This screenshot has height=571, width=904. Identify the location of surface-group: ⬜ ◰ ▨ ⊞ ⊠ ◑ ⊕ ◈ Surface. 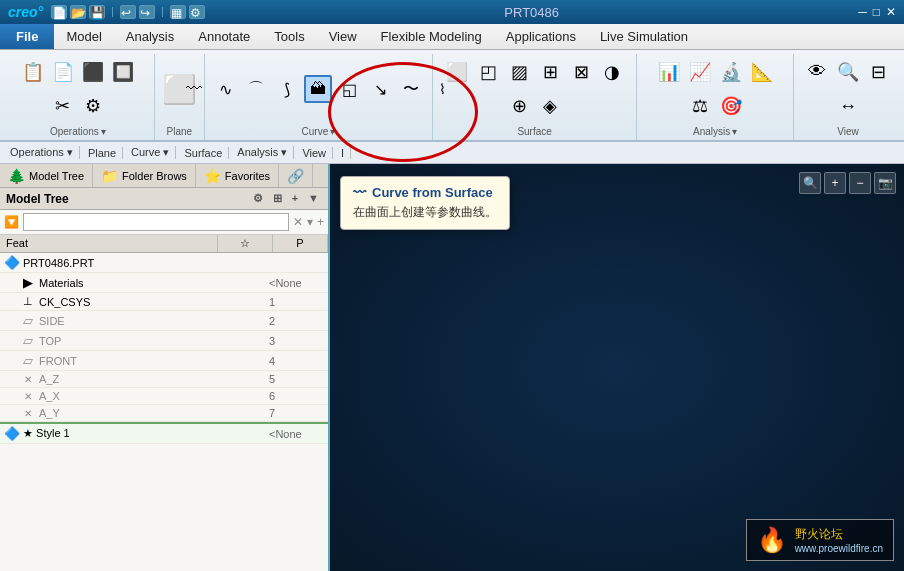
(535, 97).